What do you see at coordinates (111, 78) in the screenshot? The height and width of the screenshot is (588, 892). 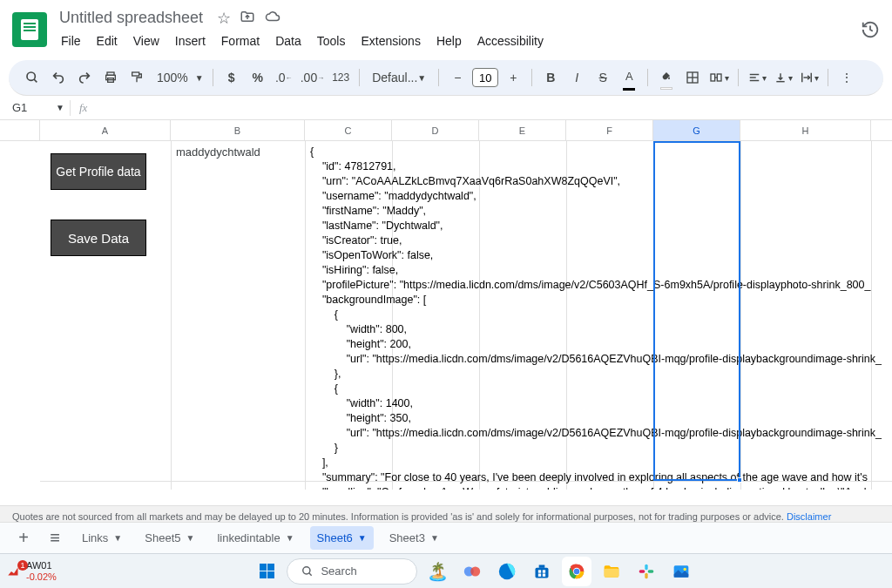 I see `print-icon` at bounding box center [111, 78].